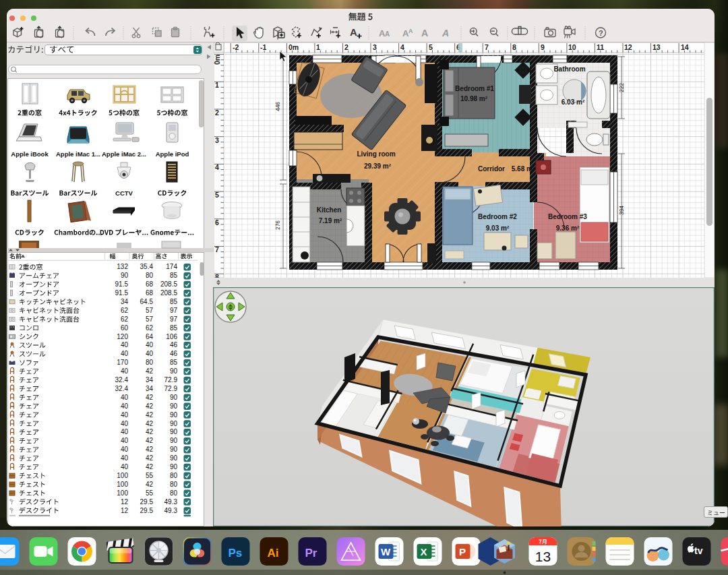 The height and width of the screenshot is (575, 728). I want to click on svg-text: 12, so click(628, 47).